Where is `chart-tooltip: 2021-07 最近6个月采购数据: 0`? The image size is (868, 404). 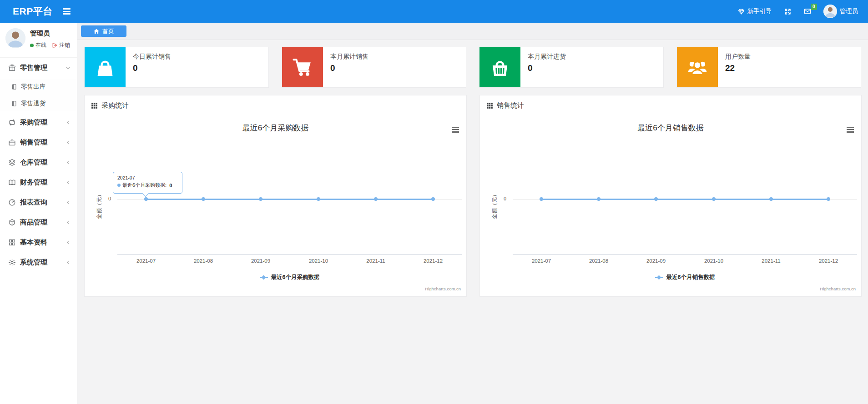 chart-tooltip: 2021-07 最近6个月采购数据: 0 is located at coordinates (147, 183).